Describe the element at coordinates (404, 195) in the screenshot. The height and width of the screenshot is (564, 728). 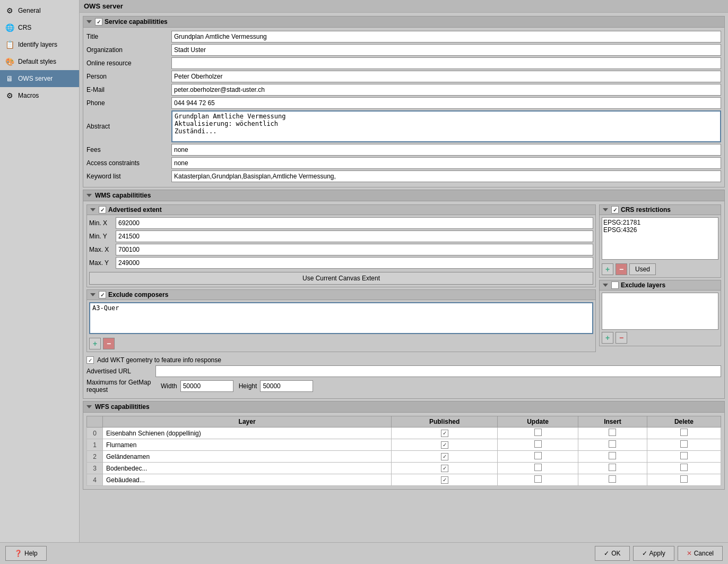
I see `wms-capabilities-header: WMS capabilitities` at that location.